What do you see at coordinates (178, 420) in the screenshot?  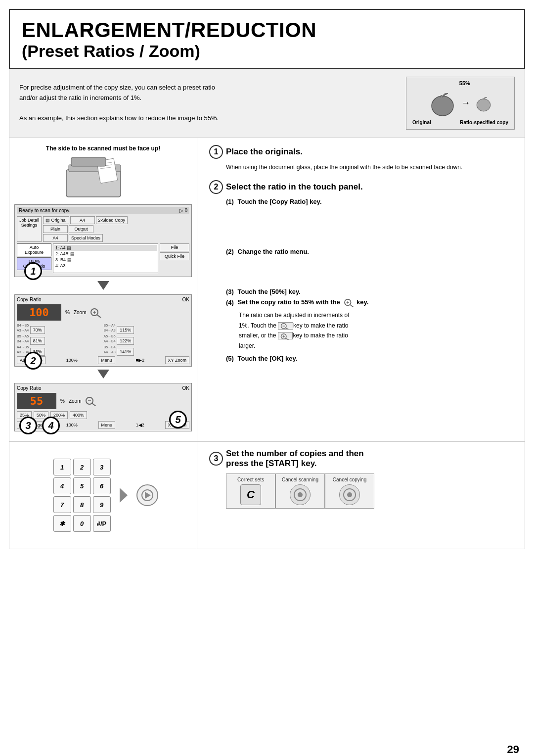 I see `panel-step-5: 5` at bounding box center [178, 420].